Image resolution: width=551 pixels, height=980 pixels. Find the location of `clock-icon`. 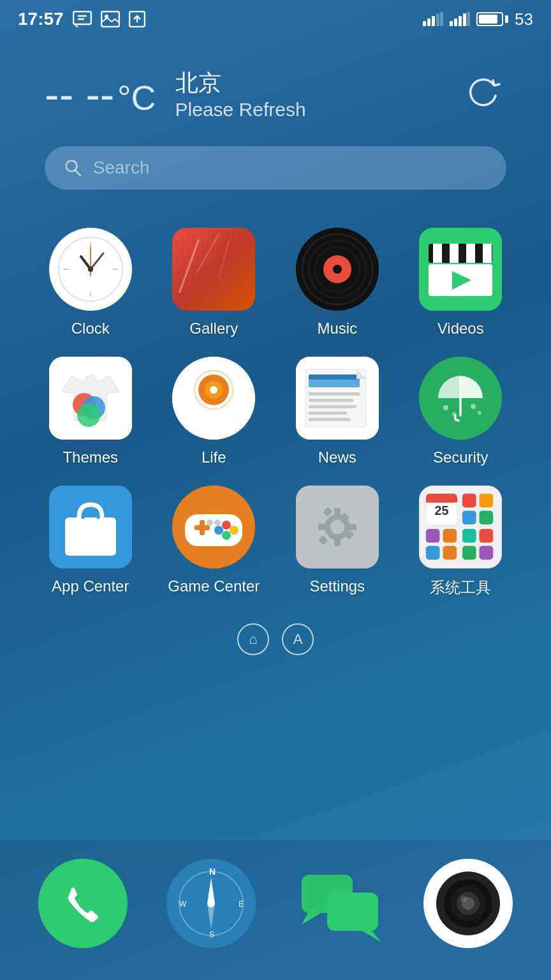

clock-icon is located at coordinates (91, 269).